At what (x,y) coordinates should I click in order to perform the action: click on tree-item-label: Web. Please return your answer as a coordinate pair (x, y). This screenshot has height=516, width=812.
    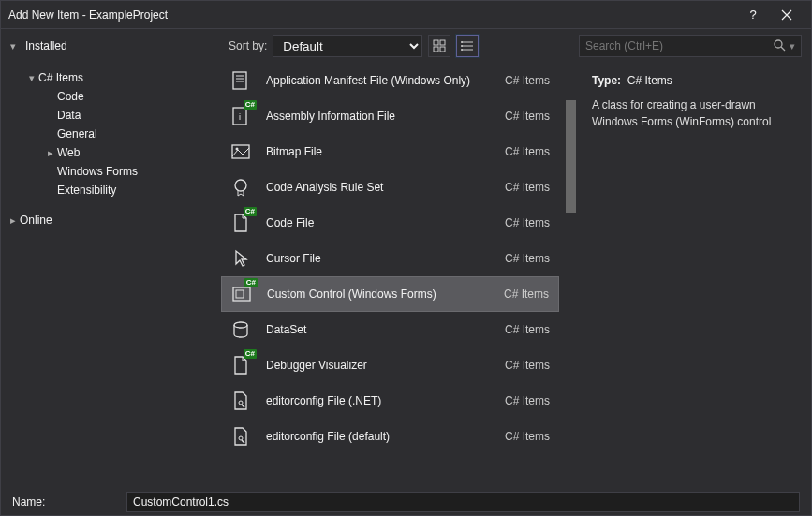
    Looking at the image, I should click on (68, 153).